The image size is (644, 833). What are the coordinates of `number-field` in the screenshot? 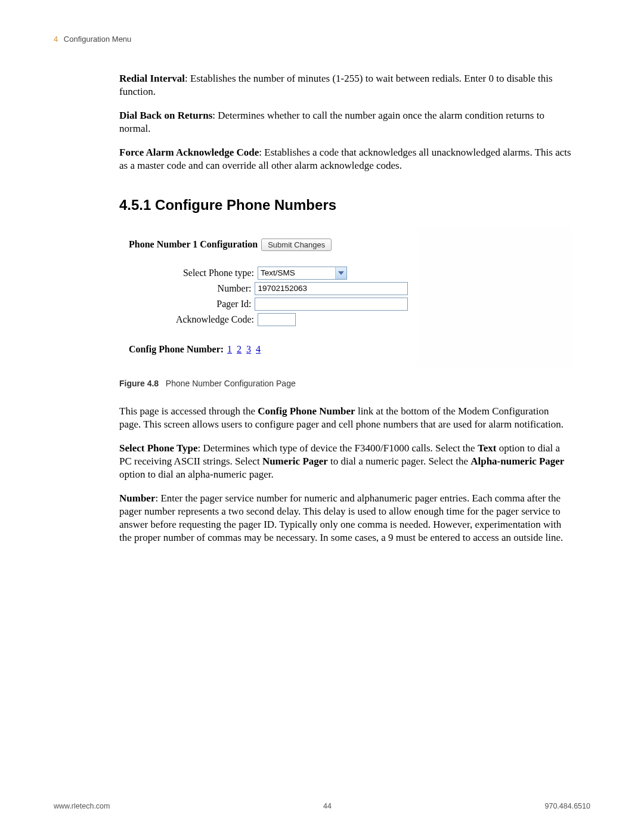 It's located at (332, 289).